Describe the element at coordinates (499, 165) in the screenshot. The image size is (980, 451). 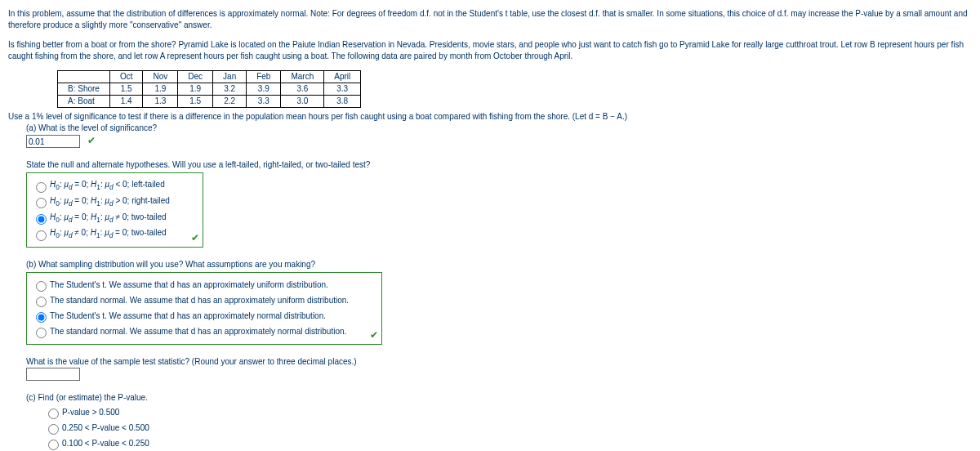
I see `hypotheses-question: State the null and alternate hypotheses.…` at that location.